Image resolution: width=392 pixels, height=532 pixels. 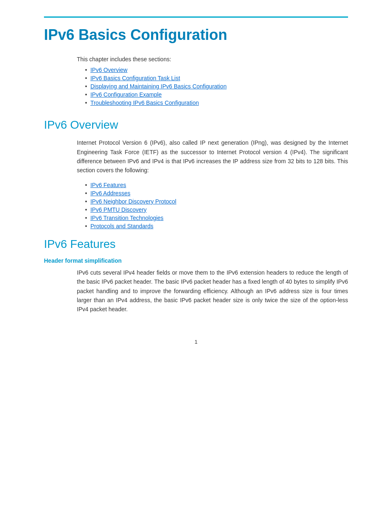 What do you see at coordinates (109, 70) in the screenshot?
I see `toc-link: IPv6 Overview` at bounding box center [109, 70].